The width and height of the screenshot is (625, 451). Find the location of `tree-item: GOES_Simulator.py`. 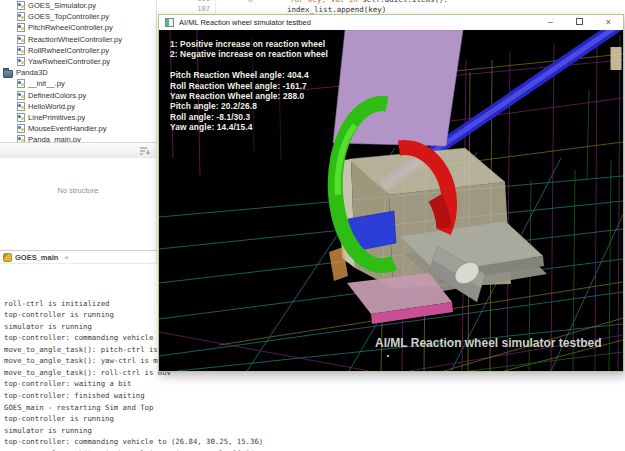

tree-item: GOES_Simulator.py is located at coordinates (78, 6).